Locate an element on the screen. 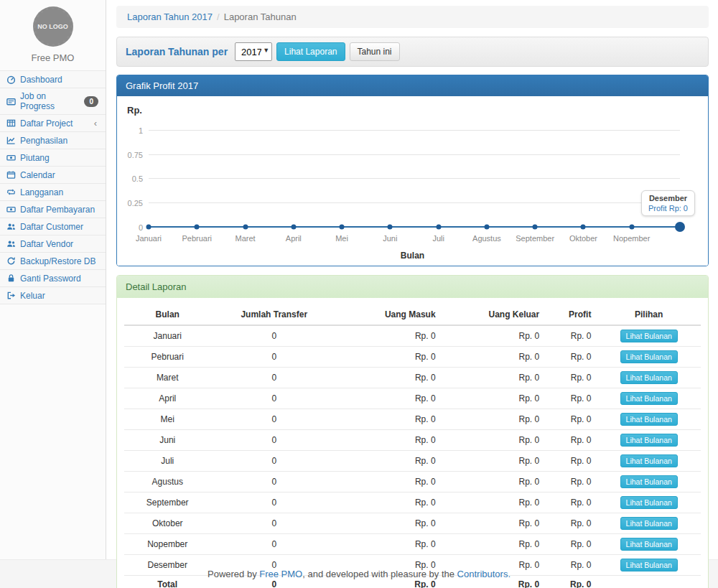 This screenshot has width=718, height=588. data-point-oktober is located at coordinates (583, 227).